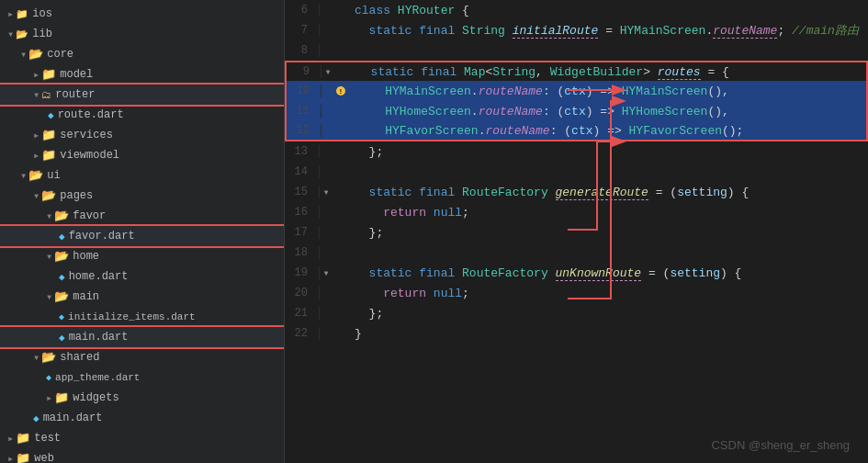 The width and height of the screenshot is (868, 463). I want to click on tree-item-pages: 📂 pages, so click(141, 196).